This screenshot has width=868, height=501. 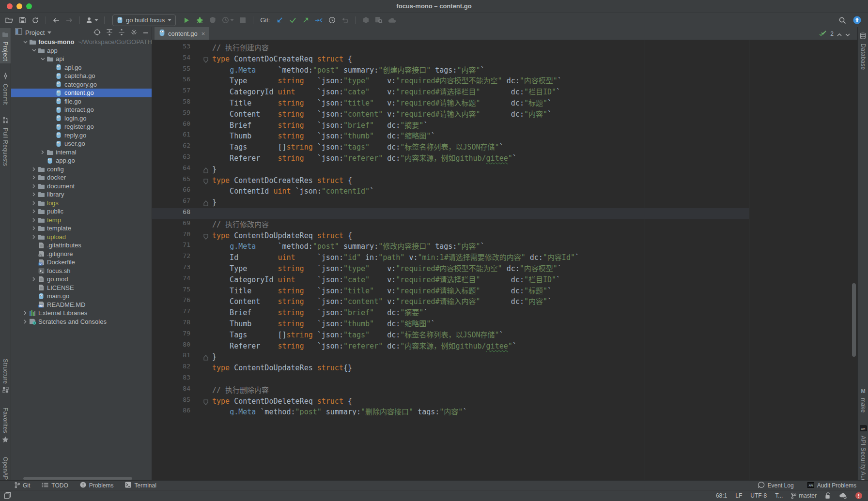 What do you see at coordinates (146, 33) in the screenshot?
I see `hide-panel-icon` at bounding box center [146, 33].